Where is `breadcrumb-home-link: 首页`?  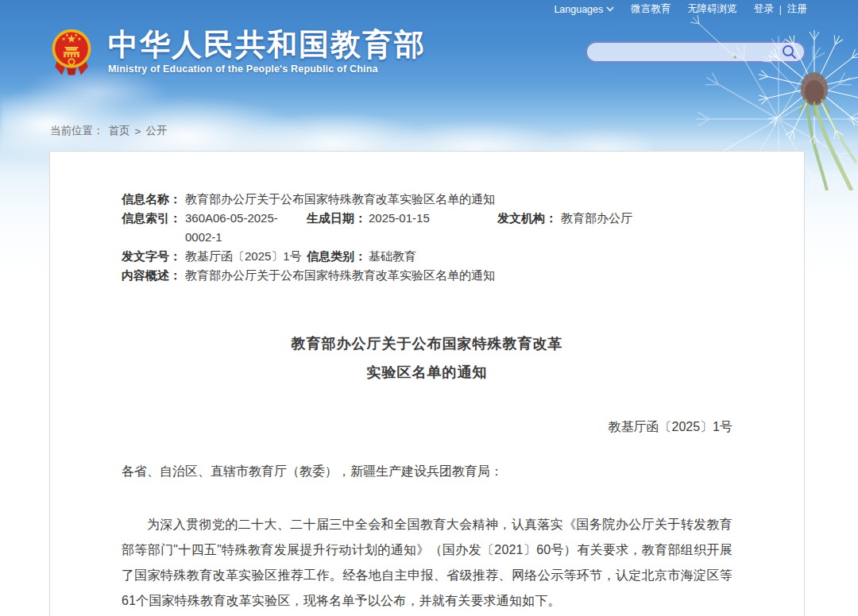 breadcrumb-home-link: 首页 is located at coordinates (119, 131).